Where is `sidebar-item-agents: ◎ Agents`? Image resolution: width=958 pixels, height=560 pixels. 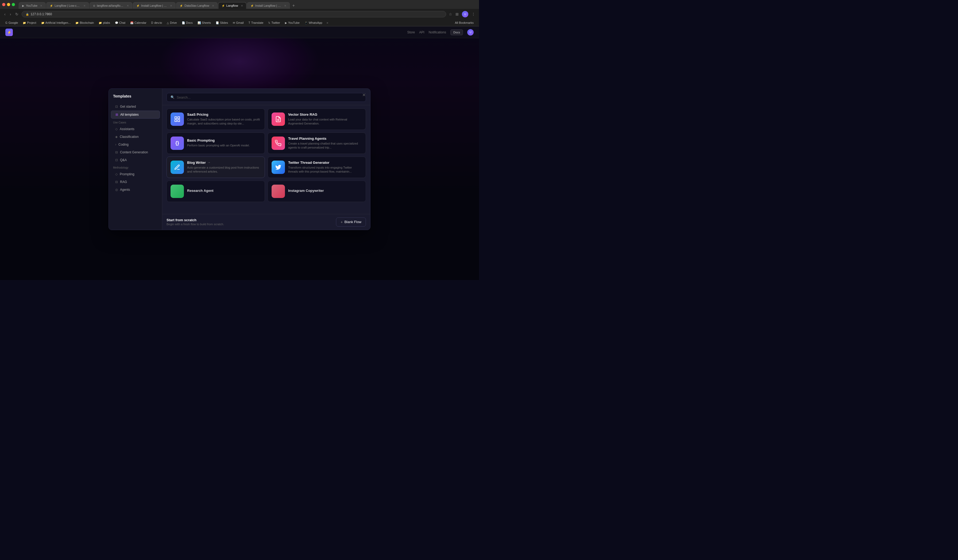
sidebar-item-agents: ◎ Agents is located at coordinates (135, 190).